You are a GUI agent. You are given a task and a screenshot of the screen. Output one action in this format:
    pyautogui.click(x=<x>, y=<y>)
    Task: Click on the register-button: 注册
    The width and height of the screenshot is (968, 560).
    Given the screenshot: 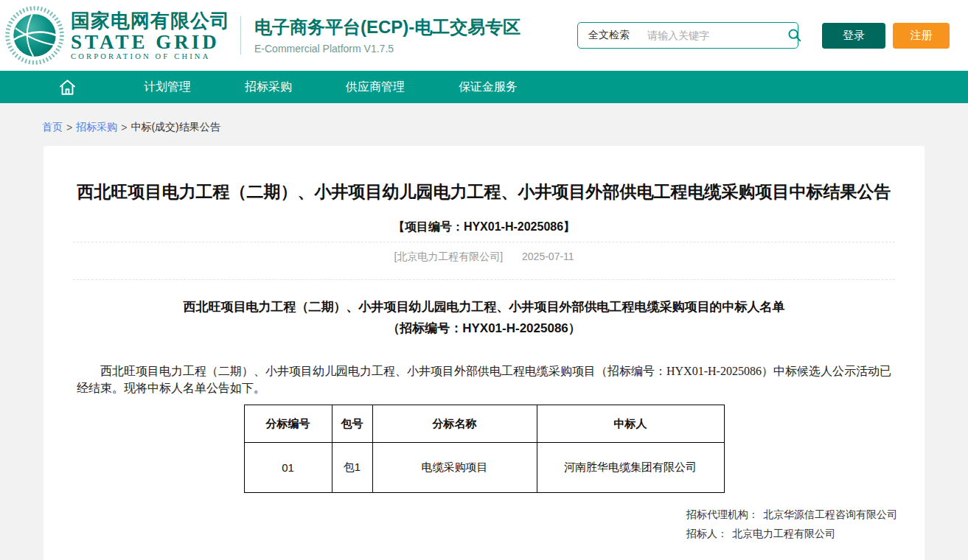 What is the action you would take?
    pyautogui.click(x=922, y=35)
    